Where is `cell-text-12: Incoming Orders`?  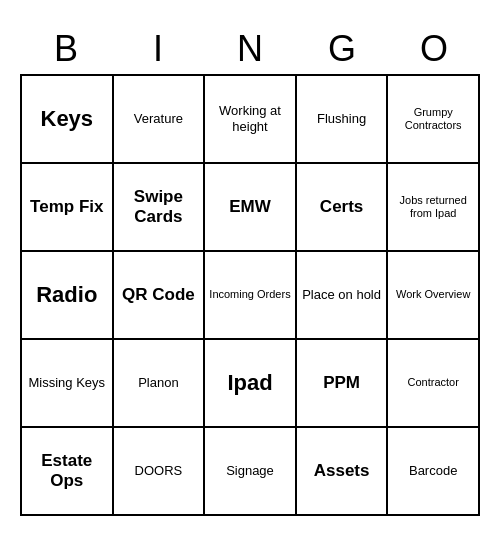 cell-text-12: Incoming Orders is located at coordinates (250, 294).